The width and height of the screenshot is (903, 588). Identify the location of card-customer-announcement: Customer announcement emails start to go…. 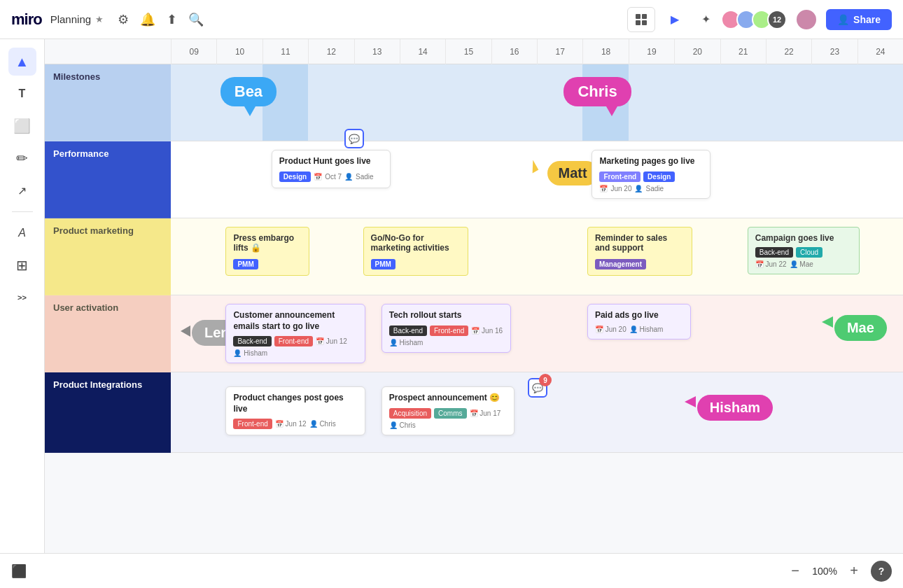
(295, 333).